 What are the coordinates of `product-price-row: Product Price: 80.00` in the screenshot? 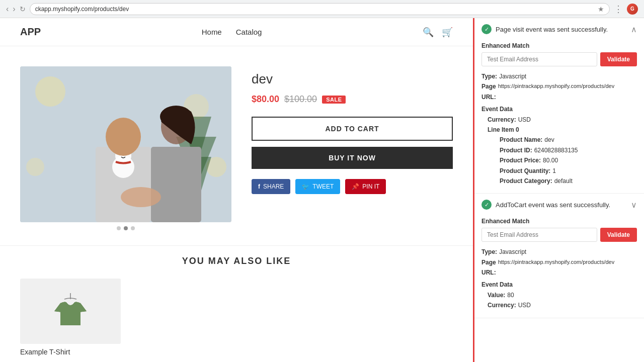 It's located at (569, 160).